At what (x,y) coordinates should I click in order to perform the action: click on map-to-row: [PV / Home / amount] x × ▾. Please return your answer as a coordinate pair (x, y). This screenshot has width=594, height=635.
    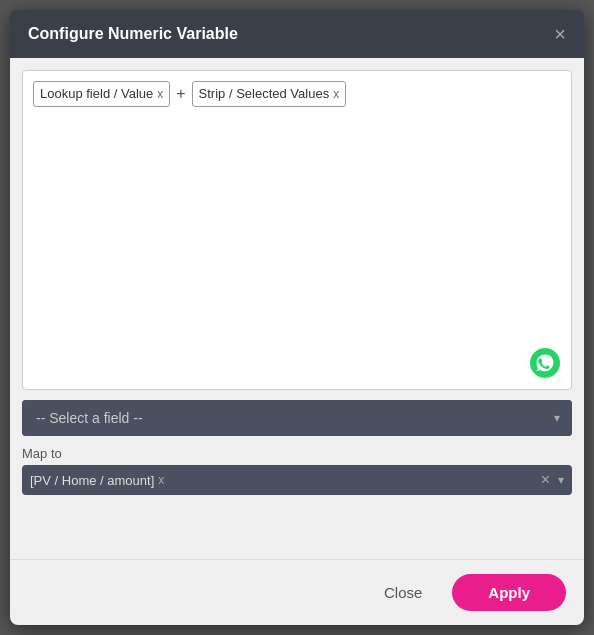
    Looking at the image, I should click on (297, 480).